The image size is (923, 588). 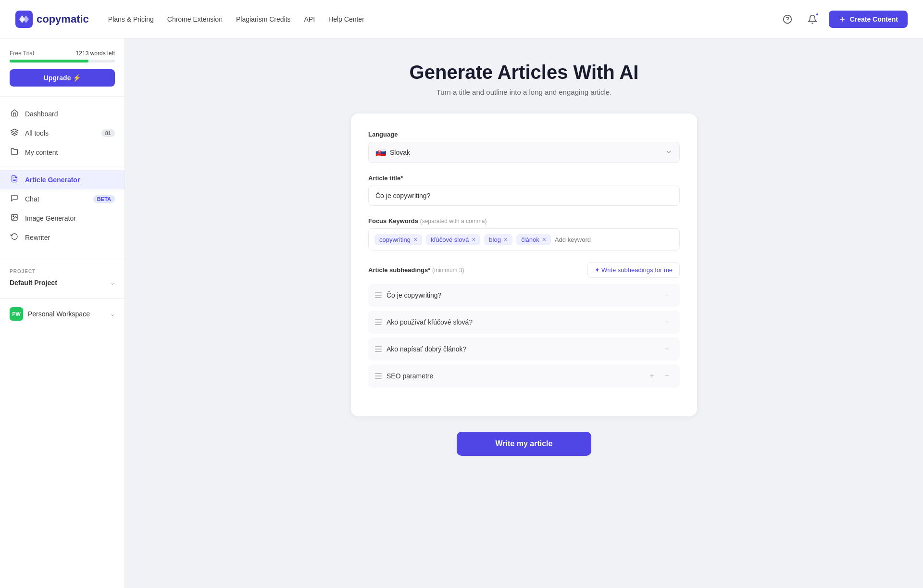 What do you see at coordinates (660, 376) in the screenshot?
I see `subheading-actions-4: + −` at bounding box center [660, 376].